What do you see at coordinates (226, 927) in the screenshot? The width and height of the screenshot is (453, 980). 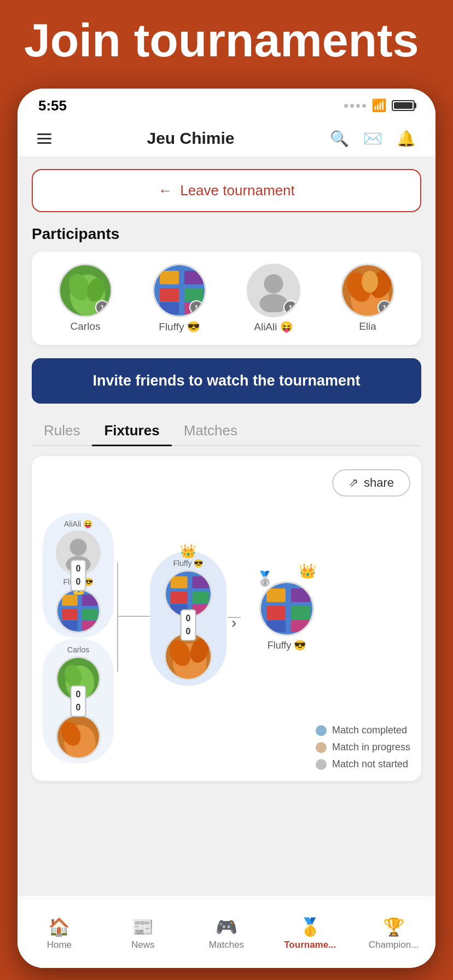 I see `matches-icon: 🎮` at bounding box center [226, 927].